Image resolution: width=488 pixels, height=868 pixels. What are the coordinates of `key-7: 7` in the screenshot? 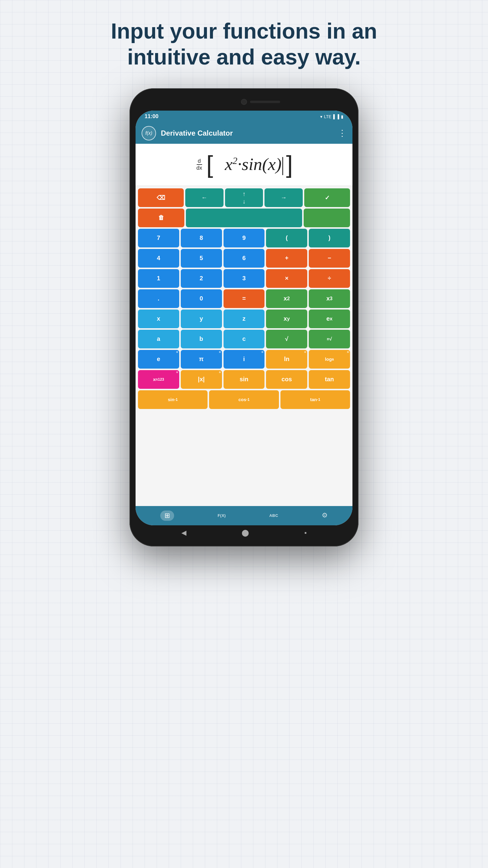 It's located at (159, 238).